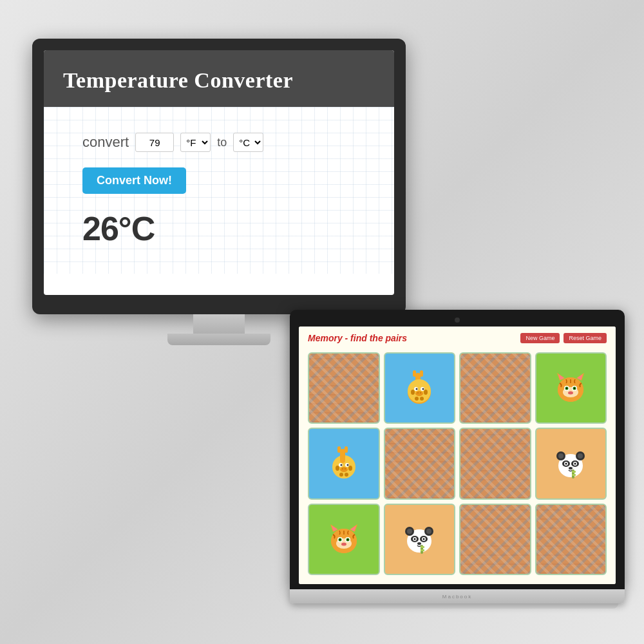 This screenshot has height=644, width=644. Describe the element at coordinates (420, 388) in the screenshot. I see `giraffe-icon` at that location.